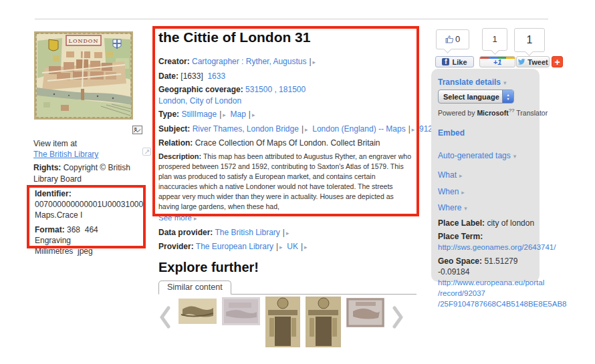 This screenshot has height=364, width=595. What do you see at coordinates (489, 192) in the screenshot?
I see `when-toggle: When▸` at bounding box center [489, 192].